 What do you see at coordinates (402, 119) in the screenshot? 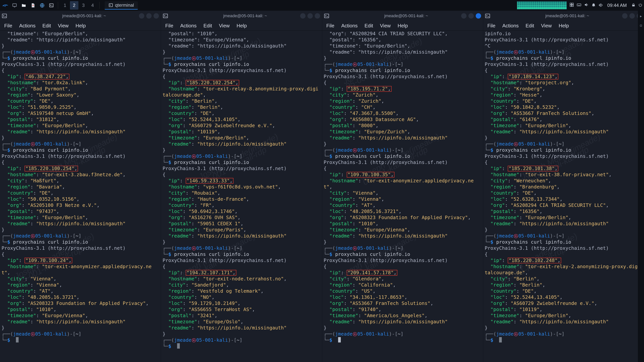
I see `json-field: "org": "AS56803 Datasource AG",` at bounding box center [402, 119].